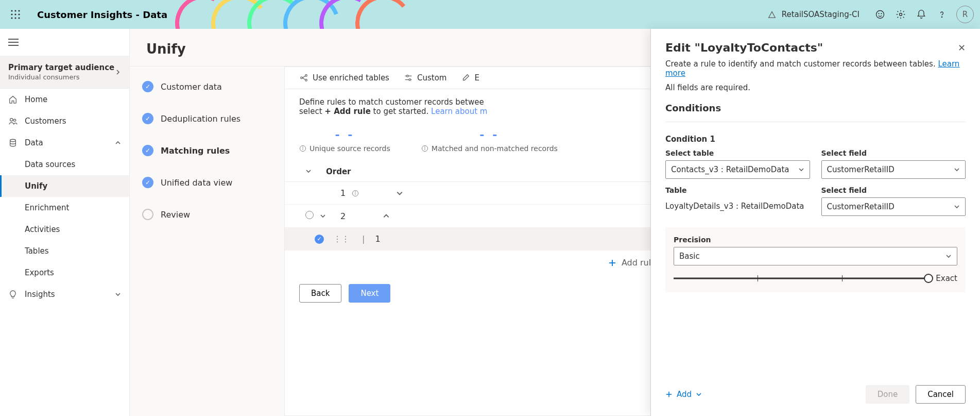 Image resolution: width=980 pixels, height=416 pixels. Describe the element at coordinates (391, 102) in the screenshot. I see `desc-text: Define rules to match customer records b…` at that location.